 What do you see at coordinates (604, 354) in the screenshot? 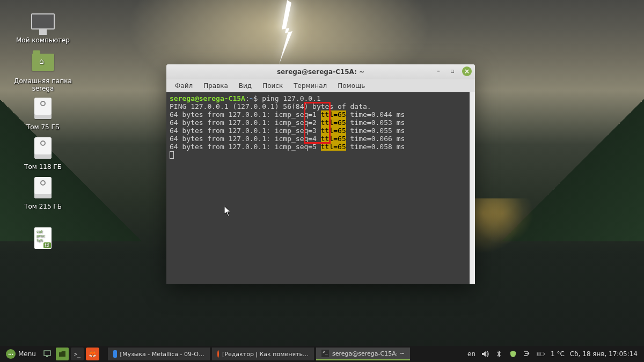
I see `clock: Сб, 18 янв, 17:05:14` at bounding box center [604, 354].